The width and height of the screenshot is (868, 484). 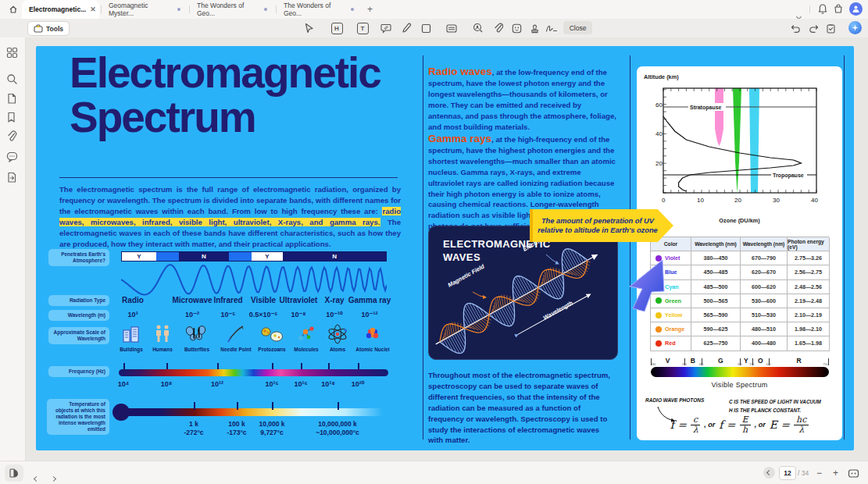 What do you see at coordinates (254, 279) in the screenshot?
I see `frequency-wave-graphic` at bounding box center [254, 279].